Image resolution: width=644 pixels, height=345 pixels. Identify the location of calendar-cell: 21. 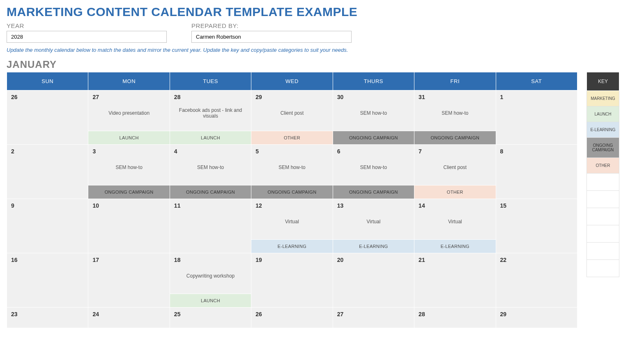
(455, 280).